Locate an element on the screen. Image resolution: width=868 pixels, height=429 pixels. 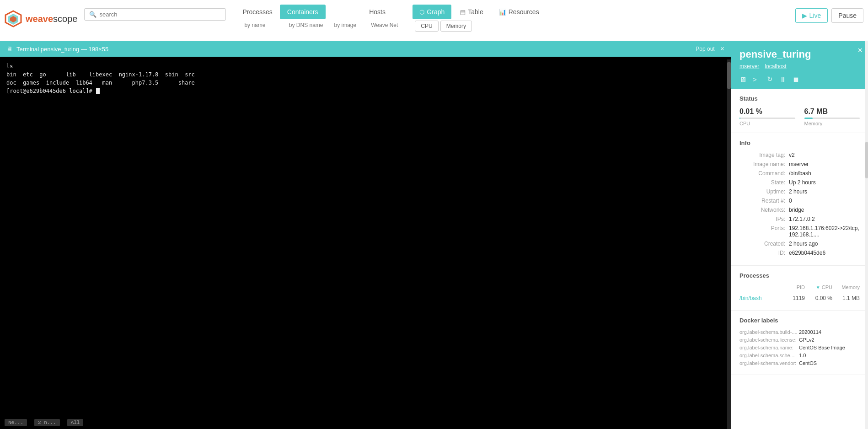
info-section-title: Info is located at coordinates (799, 143).